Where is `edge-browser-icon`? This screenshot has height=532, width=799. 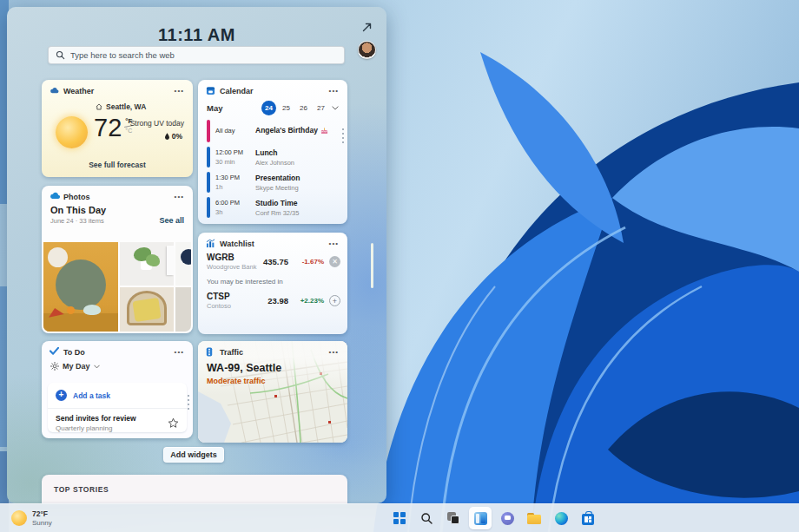
edge-browser-icon is located at coordinates (561, 519).